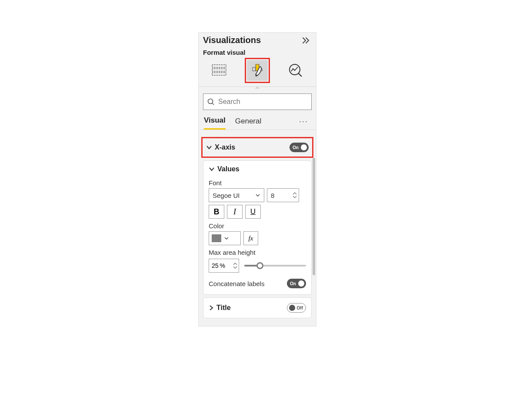 This screenshot has height=420, width=506. What do you see at coordinates (225, 238) in the screenshot?
I see `color-dropdown` at bounding box center [225, 238].